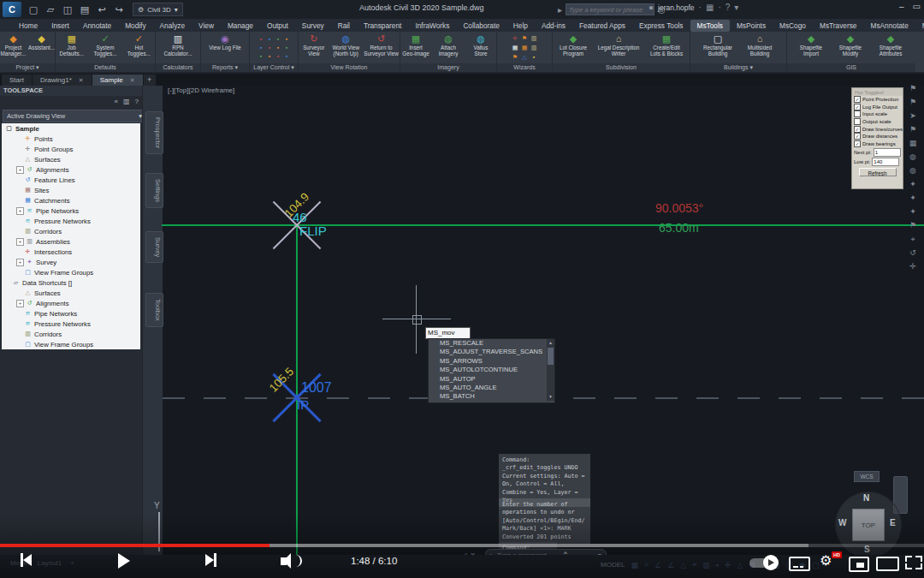 The image size is (924, 578). I want to click on tab-manage: Manage, so click(240, 26).